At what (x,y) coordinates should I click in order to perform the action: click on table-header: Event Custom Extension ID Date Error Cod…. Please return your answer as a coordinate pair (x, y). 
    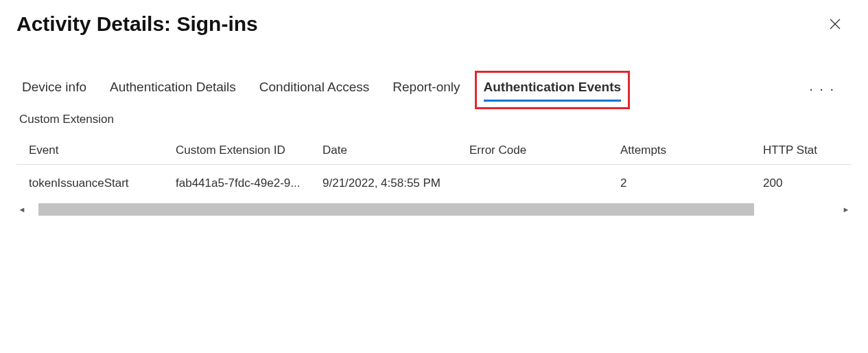
    Looking at the image, I should click on (434, 150).